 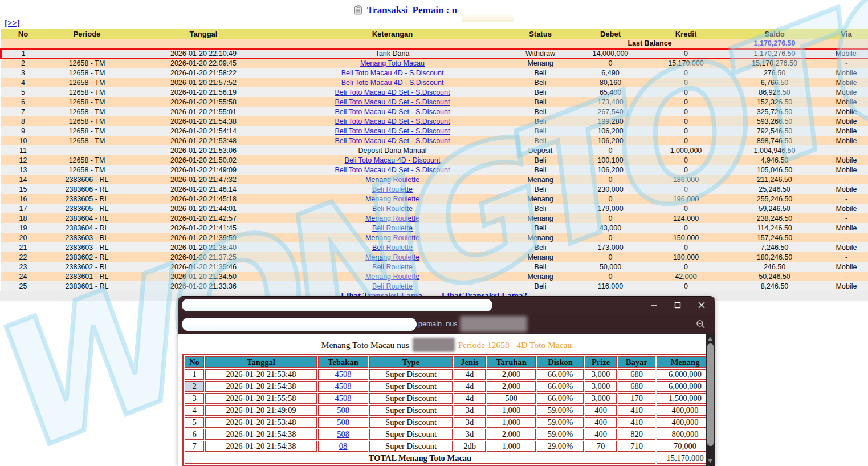 I want to click on cell-saldo: 59,246.50, so click(x=775, y=209).